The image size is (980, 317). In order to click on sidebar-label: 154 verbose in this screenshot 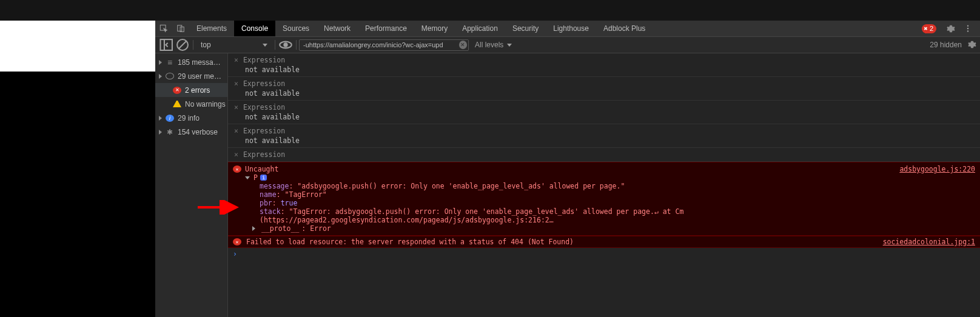, I will do `click(198, 132)`.